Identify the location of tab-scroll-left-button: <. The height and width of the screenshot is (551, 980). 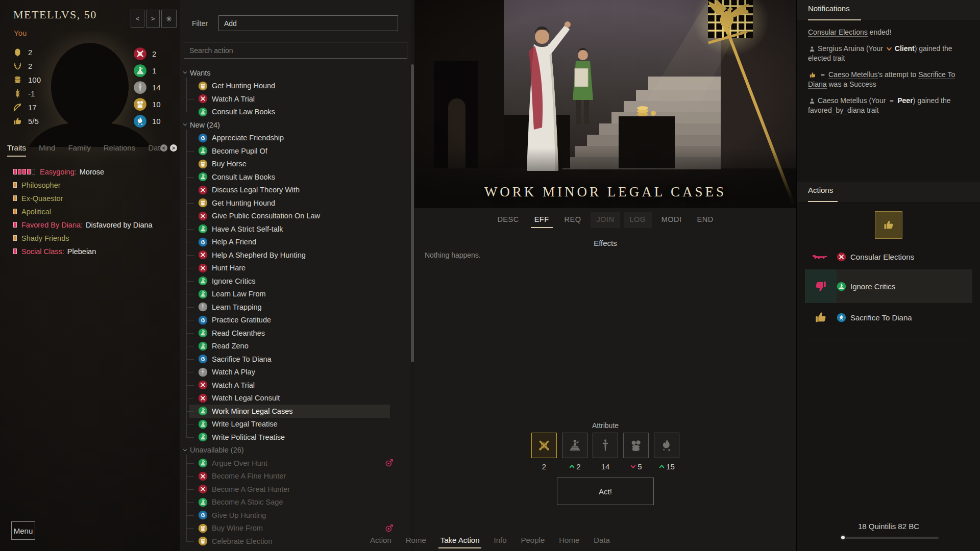
(164, 148).